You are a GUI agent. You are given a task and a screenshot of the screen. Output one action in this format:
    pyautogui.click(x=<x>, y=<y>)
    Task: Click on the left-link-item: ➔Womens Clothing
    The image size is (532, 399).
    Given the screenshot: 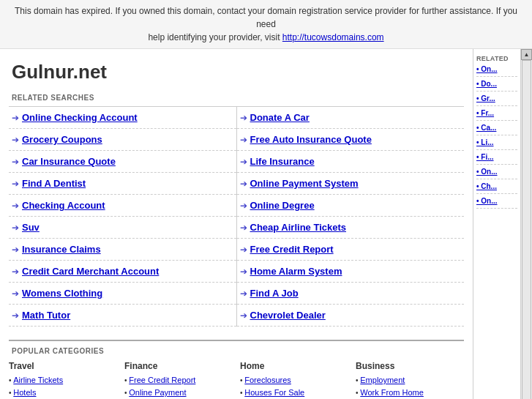 What is the action you would take?
    pyautogui.click(x=123, y=294)
    